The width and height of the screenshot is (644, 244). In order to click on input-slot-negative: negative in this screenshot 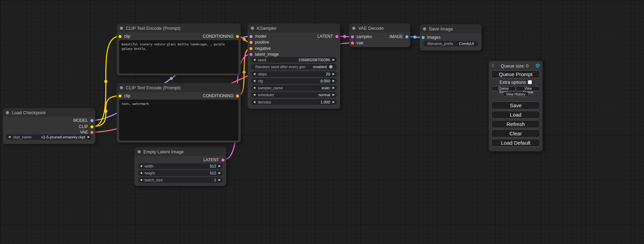, I will do `click(260, 48)`.